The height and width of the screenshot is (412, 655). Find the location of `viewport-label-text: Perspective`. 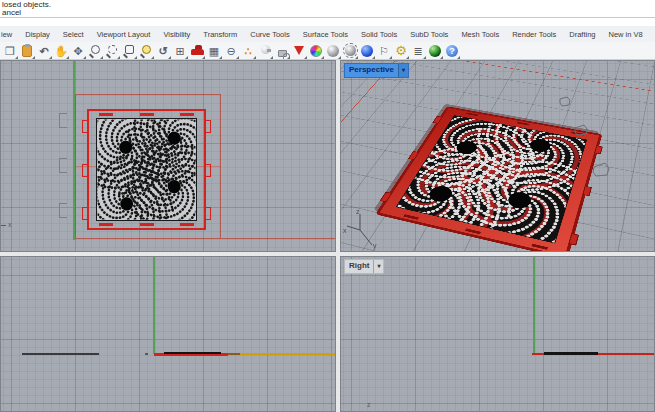

viewport-label-text: Perspective is located at coordinates (372, 70).